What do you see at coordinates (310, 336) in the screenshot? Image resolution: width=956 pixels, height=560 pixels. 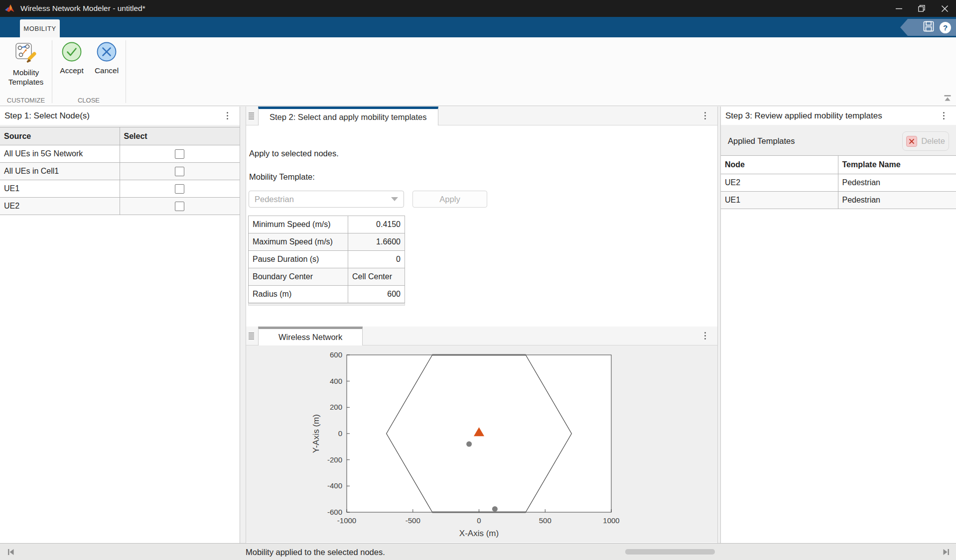 I see `tab-wireless-network: Wireless Network` at bounding box center [310, 336].